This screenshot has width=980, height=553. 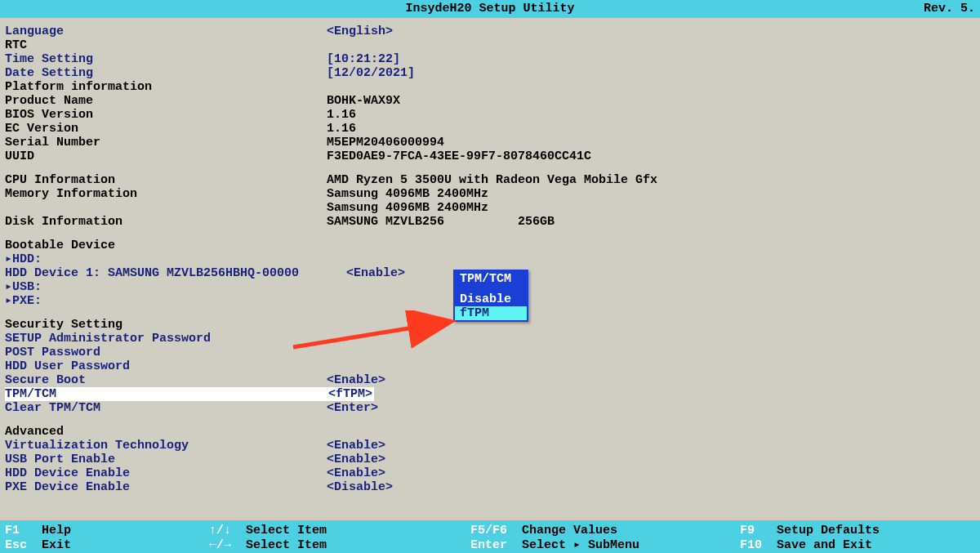 I want to click on hint-enter: Enter Select ▸ SubMenu, so click(x=605, y=546).